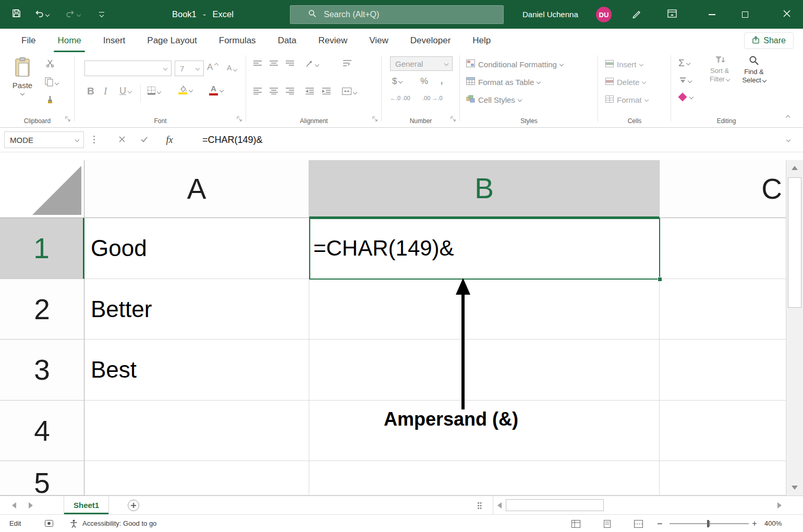 The image size is (803, 532). Describe the element at coordinates (87, 505) in the screenshot. I see `sheet-tab-sheet1: Sheet1` at that location.